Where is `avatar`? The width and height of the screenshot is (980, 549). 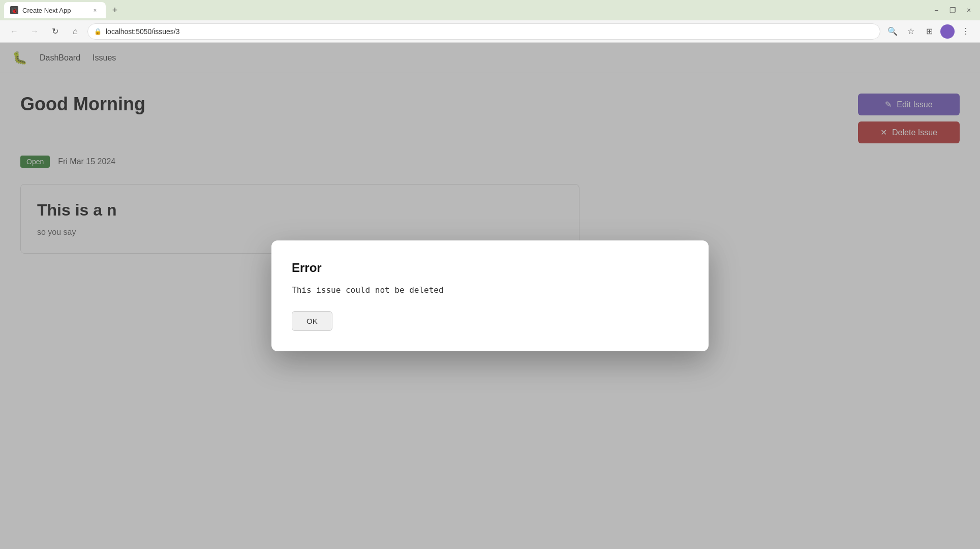
avatar is located at coordinates (947, 32).